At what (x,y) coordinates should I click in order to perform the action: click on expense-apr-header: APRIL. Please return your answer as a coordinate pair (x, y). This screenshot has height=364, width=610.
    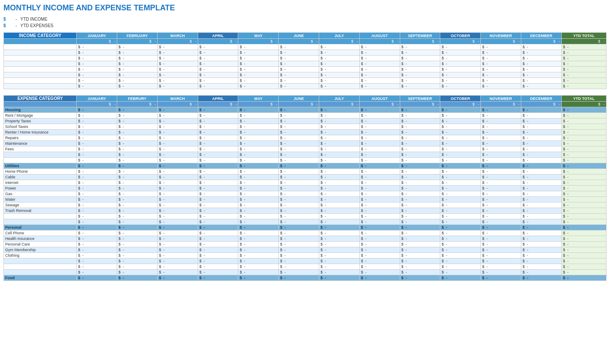
    Looking at the image, I should click on (218, 99).